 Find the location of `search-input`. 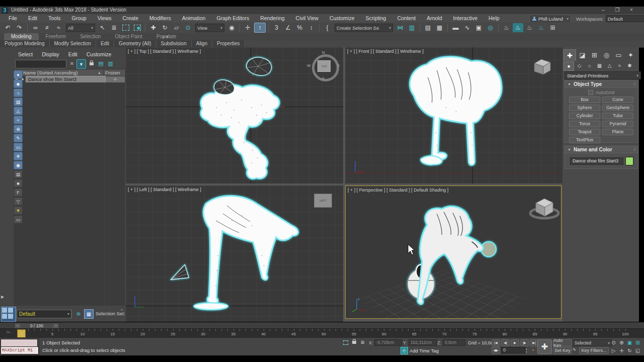

search-input is located at coordinates (41, 64).